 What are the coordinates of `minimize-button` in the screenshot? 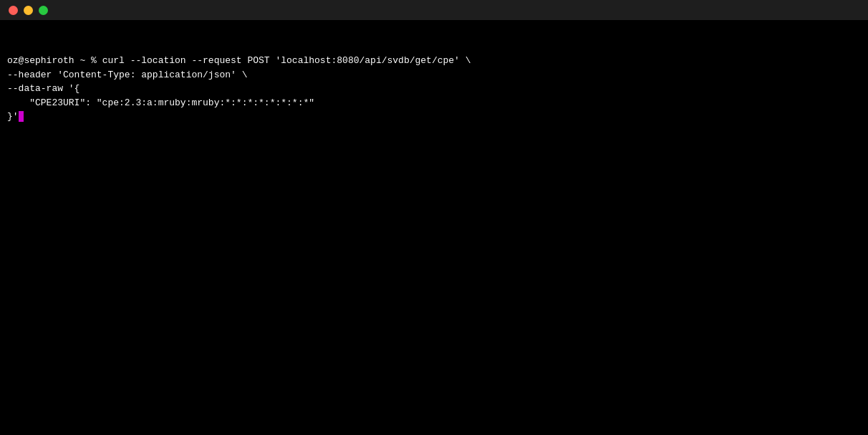 It's located at (29, 10).